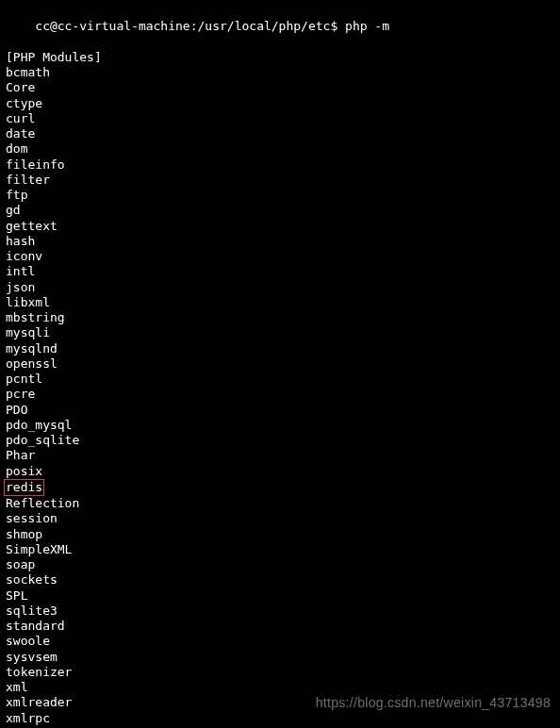 The height and width of the screenshot is (728, 560). Describe the element at coordinates (280, 394) in the screenshot. I see `module-item: pcre` at that location.